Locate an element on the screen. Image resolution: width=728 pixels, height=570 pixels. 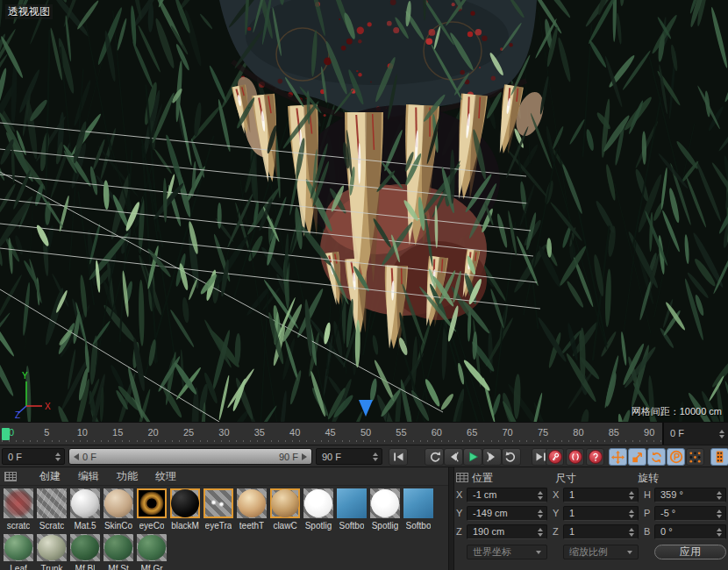
material-name: Spotlig is located at coordinates (386, 526).